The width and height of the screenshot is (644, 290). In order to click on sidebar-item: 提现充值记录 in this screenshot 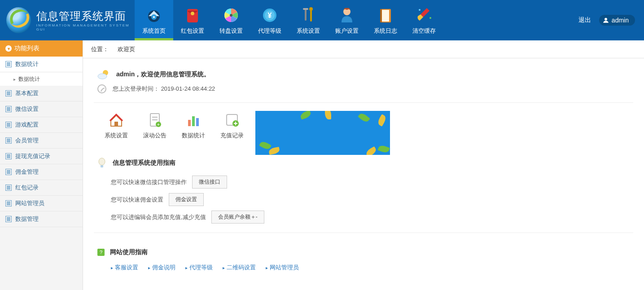, I will do `click(41, 156)`.